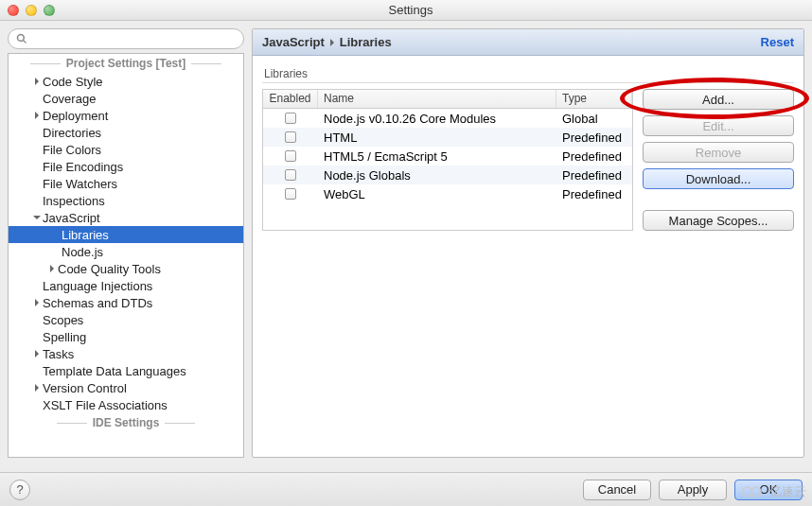 Image resolution: width=812 pixels, height=506 pixels. Describe the element at coordinates (126, 81) in the screenshot. I see `tree-item: Code Style` at that location.